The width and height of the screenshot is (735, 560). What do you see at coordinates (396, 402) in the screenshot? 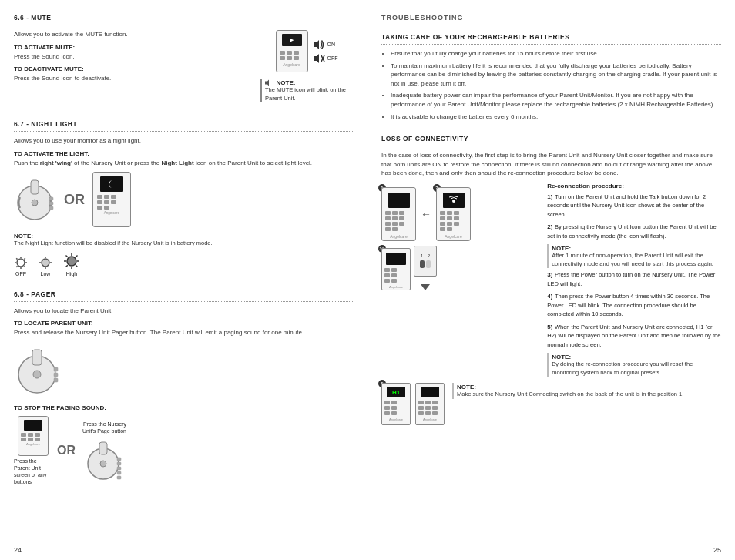
I see `d5a-r1` at bounding box center [396, 402].